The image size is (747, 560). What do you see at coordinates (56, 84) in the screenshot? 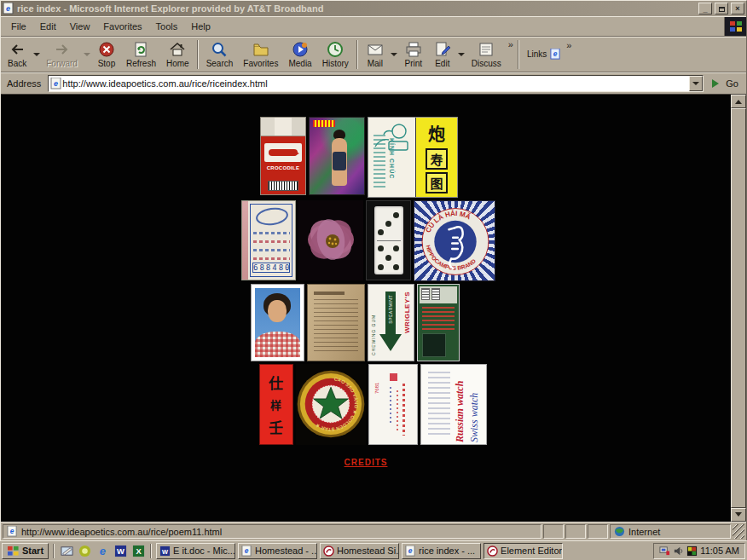
I see `address-page-icon: e` at bounding box center [56, 84].